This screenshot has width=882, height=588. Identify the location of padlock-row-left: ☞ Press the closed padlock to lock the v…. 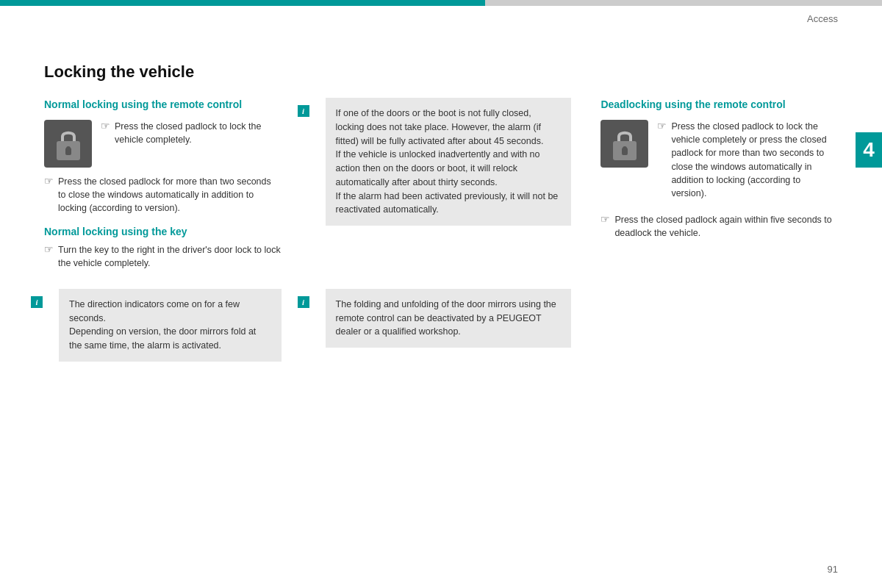
(163, 144).